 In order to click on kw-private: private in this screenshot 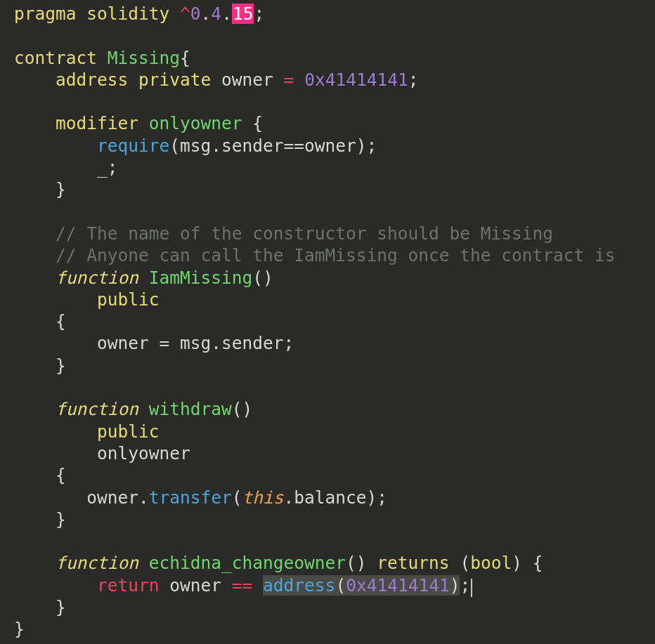, I will do `click(174, 80)`.